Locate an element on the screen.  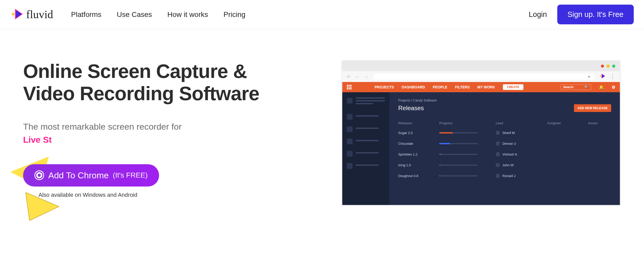
address-bar: ★ is located at coordinates (484, 77).